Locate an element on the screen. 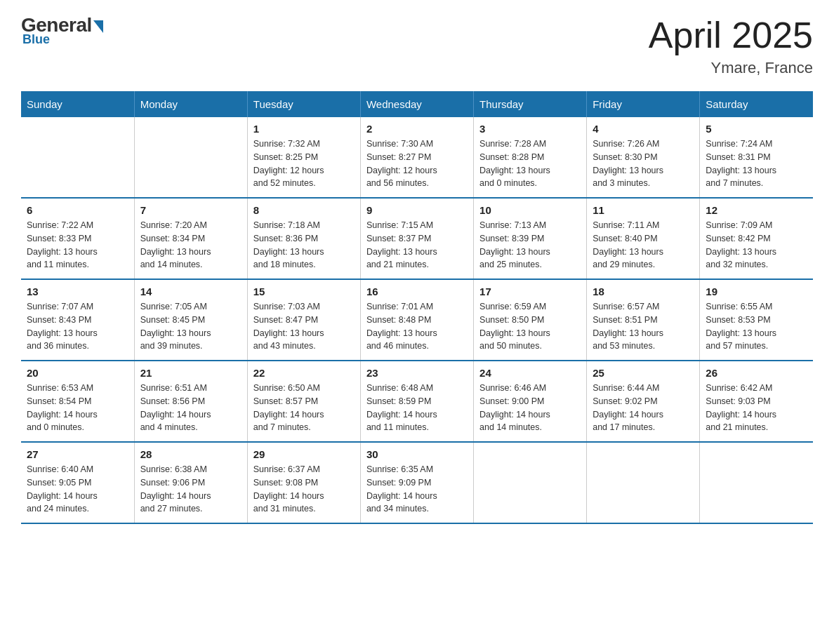 This screenshot has height=644, width=834. calendar-cell: 21Sunrise: 6:51 AMSunset: 8:56 PMDayligh… is located at coordinates (191, 401).